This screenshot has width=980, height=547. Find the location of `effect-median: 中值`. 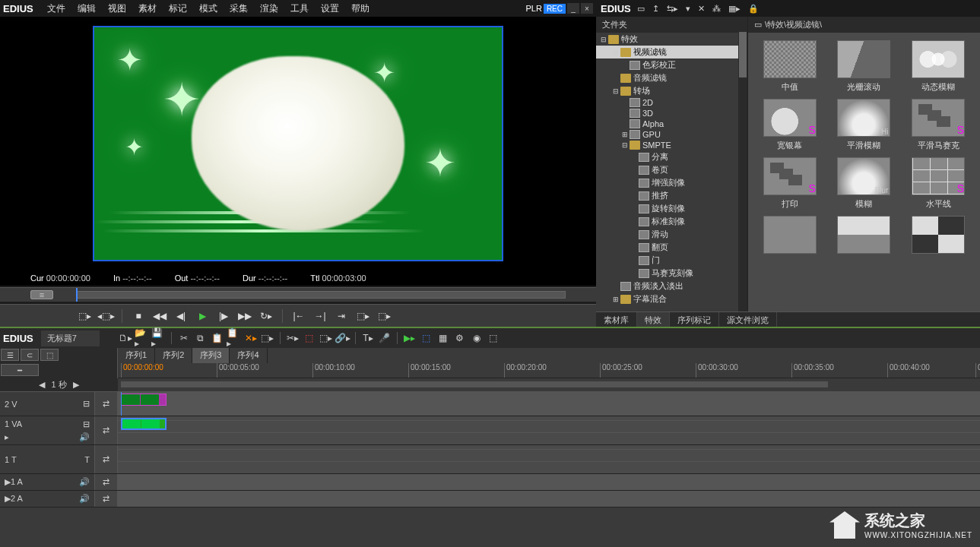

effect-median: 中值 is located at coordinates (790, 67).